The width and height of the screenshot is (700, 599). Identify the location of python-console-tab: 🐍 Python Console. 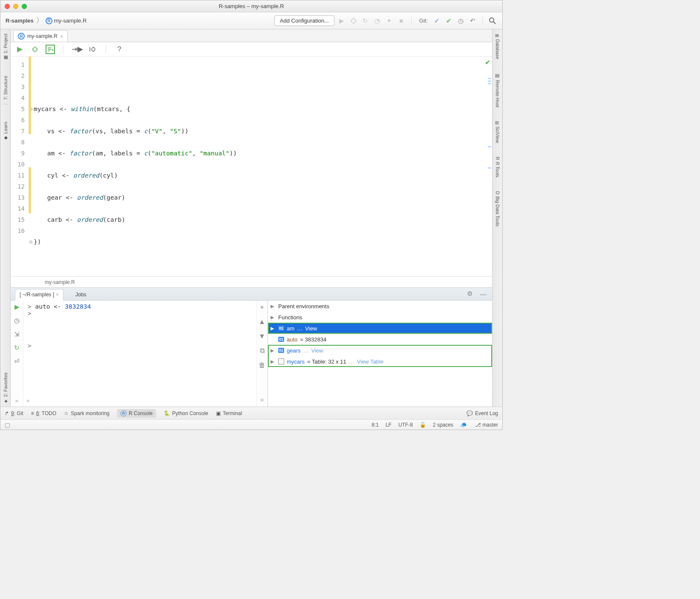
(186, 413).